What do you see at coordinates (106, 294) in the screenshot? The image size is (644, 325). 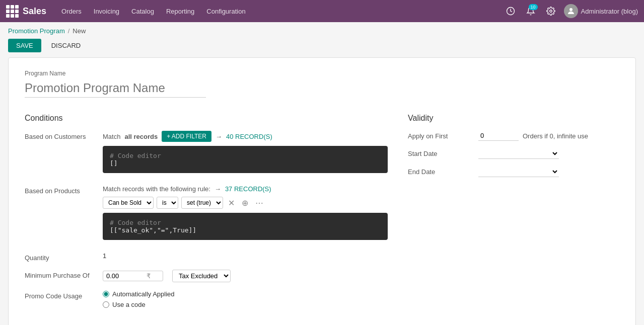 I see `promo-auto-radio` at bounding box center [106, 294].